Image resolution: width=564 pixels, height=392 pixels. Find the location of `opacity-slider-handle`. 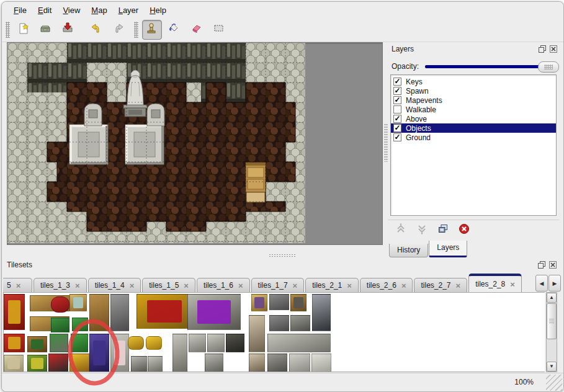

opacity-slider-handle is located at coordinates (548, 67).